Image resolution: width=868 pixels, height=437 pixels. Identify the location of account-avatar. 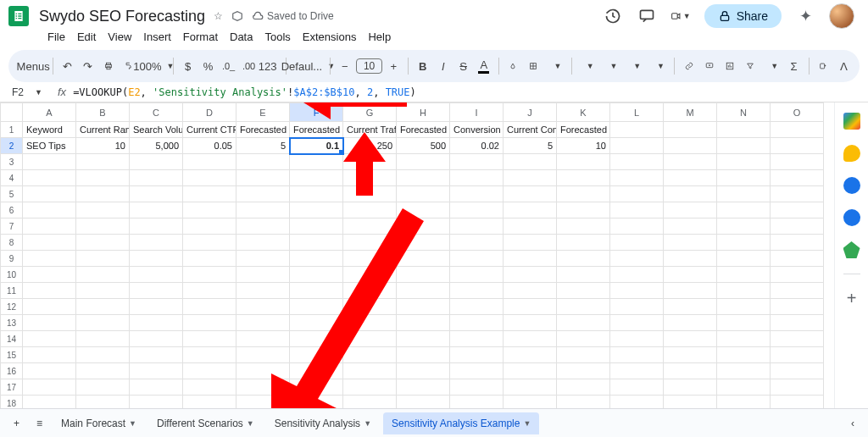
(842, 16).